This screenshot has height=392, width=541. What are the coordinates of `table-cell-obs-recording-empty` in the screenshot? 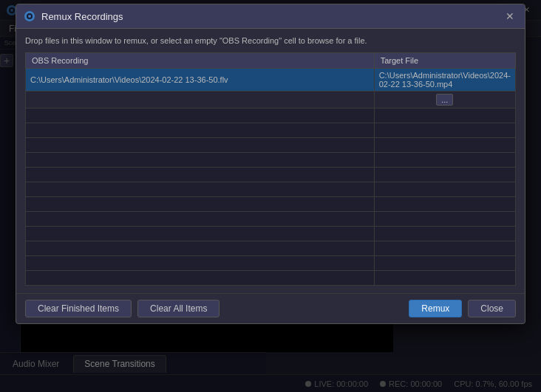 It's located at (200, 100).